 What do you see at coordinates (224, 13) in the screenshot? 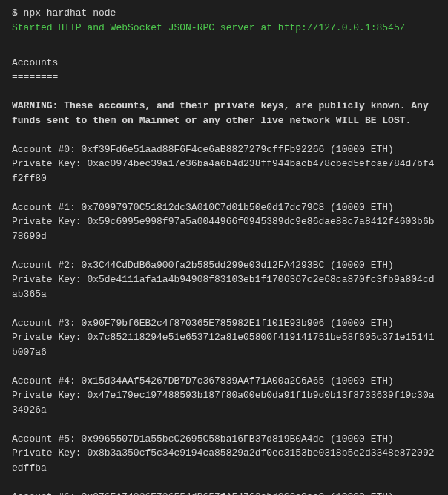
I see `command-prompt: $ npx hardhat node` at bounding box center [224, 13].